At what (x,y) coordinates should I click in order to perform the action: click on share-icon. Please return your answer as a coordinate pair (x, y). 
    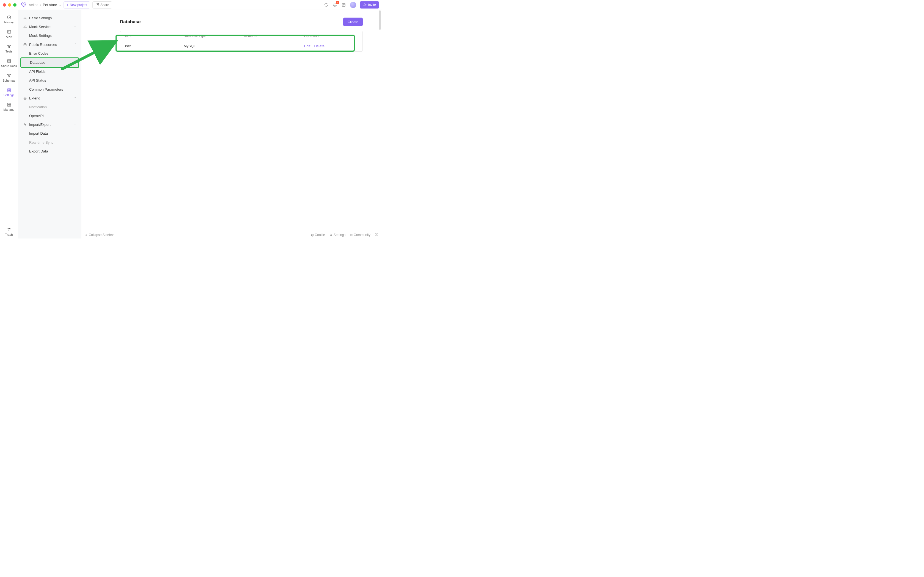
    Looking at the image, I should click on (97, 5).